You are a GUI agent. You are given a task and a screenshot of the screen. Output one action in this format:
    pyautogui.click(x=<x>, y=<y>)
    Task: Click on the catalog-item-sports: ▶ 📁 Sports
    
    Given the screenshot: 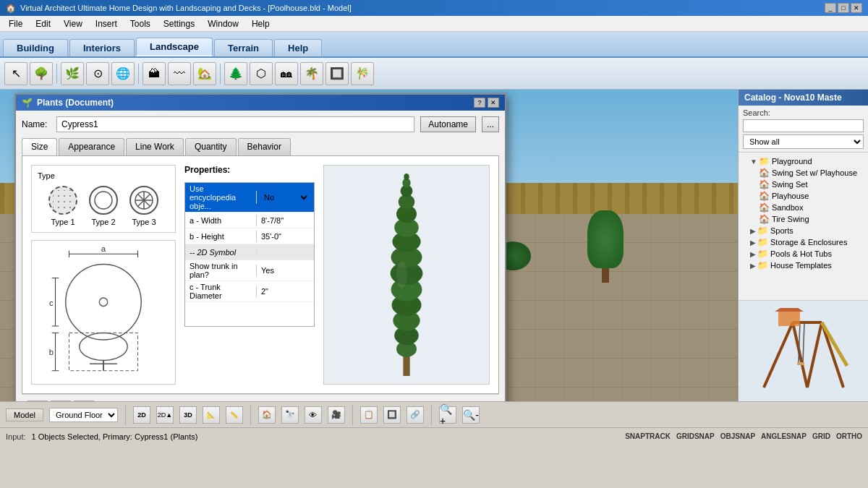 What is the action you would take?
    pyautogui.click(x=803, y=231)
    